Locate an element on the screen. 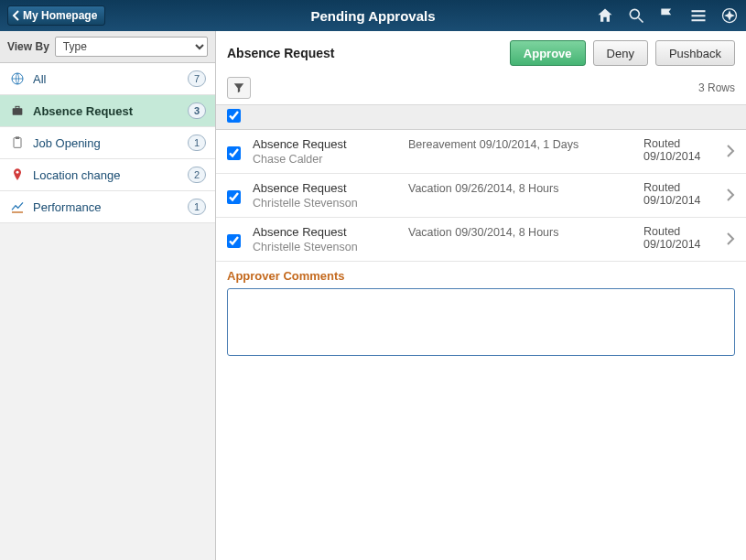  approval-row: Absence RequestChase CalderBereavement 0… is located at coordinates (481, 152).